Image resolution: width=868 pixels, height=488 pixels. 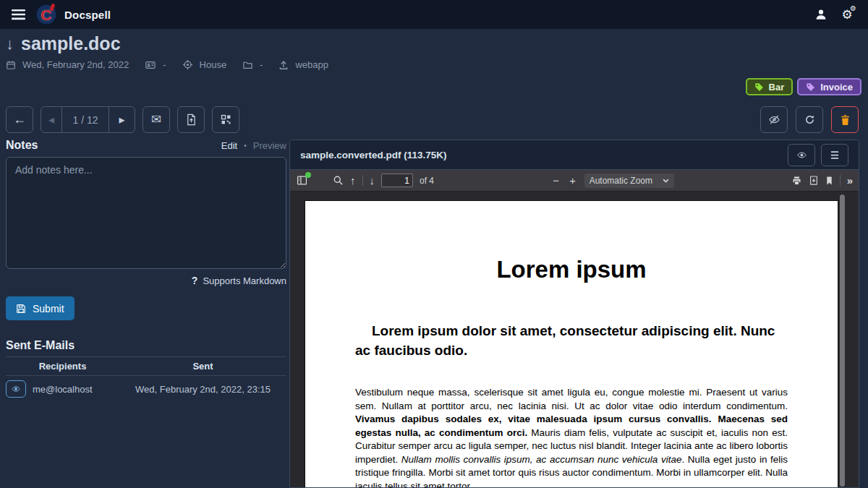 What do you see at coordinates (191, 120) in the screenshot?
I see `add-file-button` at bounding box center [191, 120].